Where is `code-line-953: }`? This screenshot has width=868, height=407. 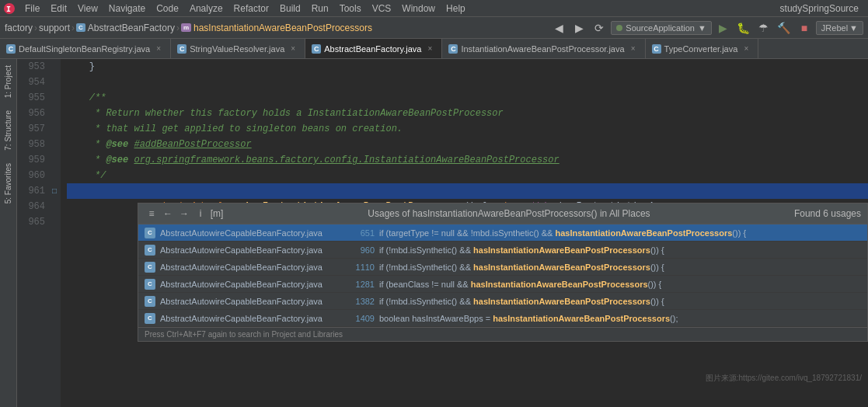 code-line-953: } is located at coordinates (468, 67).